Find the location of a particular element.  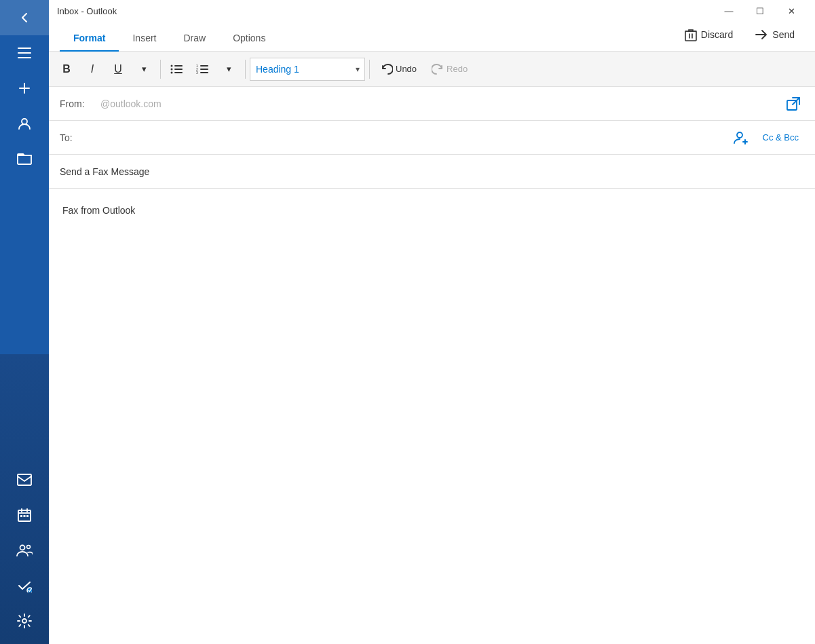

tabs-right-actions: Discard Send is located at coordinates (740, 37).